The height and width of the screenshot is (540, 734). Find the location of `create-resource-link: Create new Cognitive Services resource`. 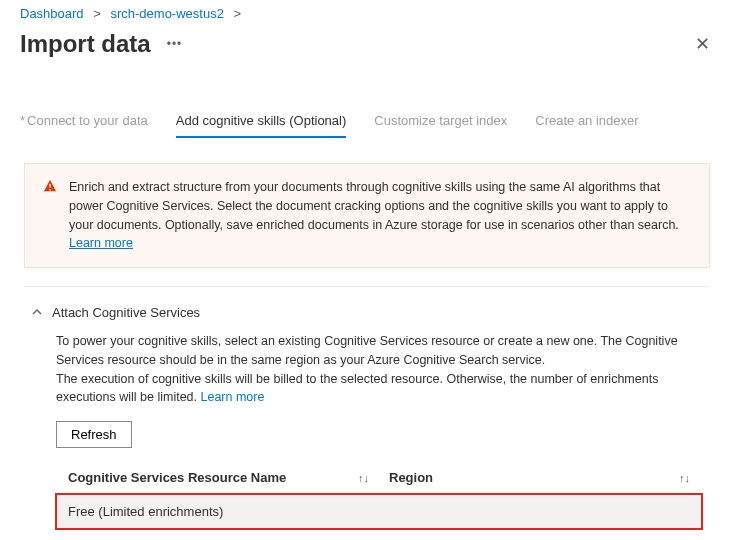

create-resource-link: Create new Cognitive Services resource is located at coordinates (184, 534).